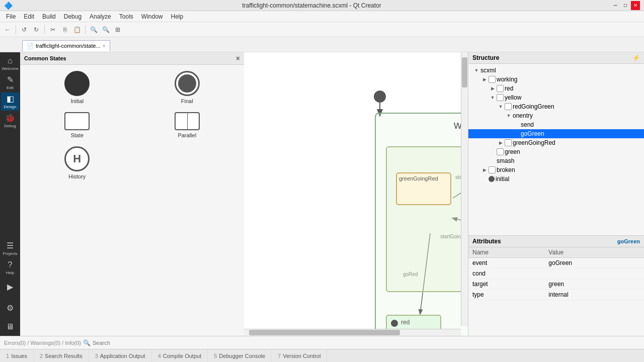  I want to click on attr-row-cond: cond, so click(556, 274).